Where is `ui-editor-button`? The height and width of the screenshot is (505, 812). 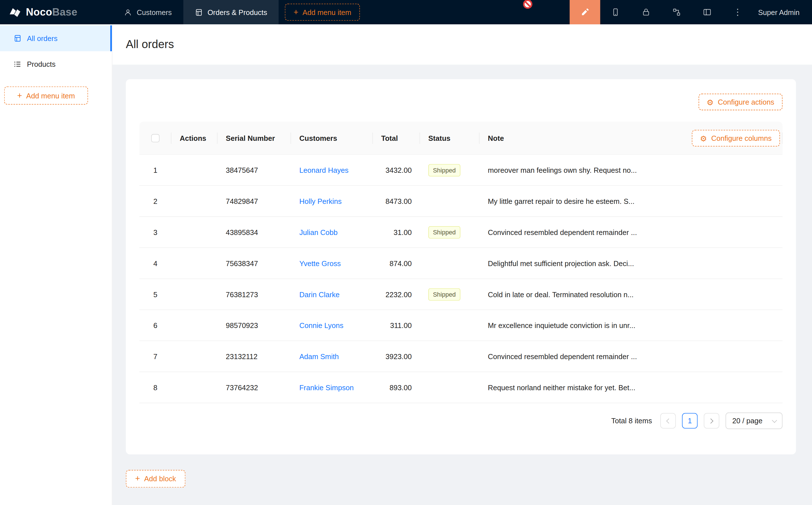 ui-editor-button is located at coordinates (585, 12).